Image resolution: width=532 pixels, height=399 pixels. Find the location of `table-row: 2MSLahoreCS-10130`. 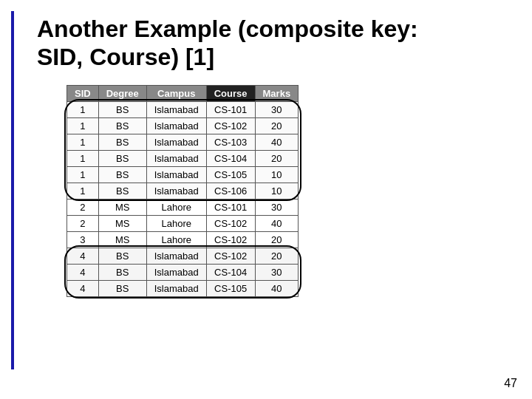

table-row: 2MSLahoreCS-10130 is located at coordinates (183, 207).